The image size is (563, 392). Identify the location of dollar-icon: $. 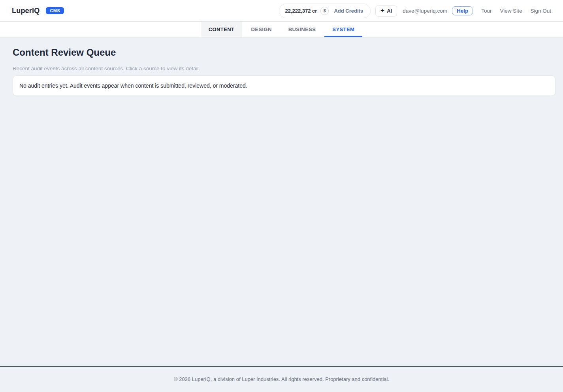
(325, 11).